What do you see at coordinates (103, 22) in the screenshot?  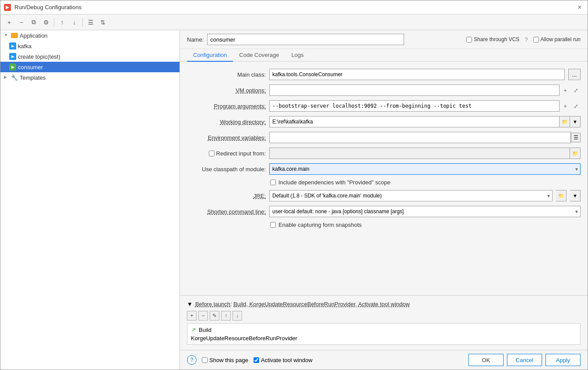 I see `sort-button: ⇅` at bounding box center [103, 22].